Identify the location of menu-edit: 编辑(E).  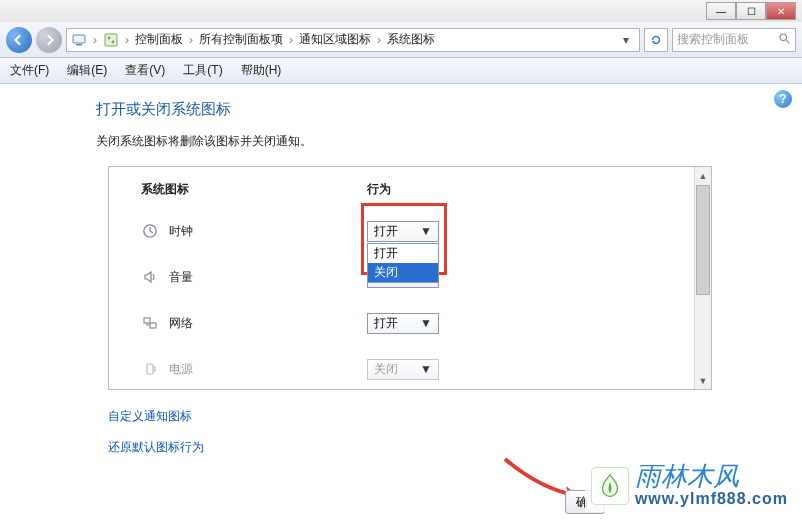
(87, 70).